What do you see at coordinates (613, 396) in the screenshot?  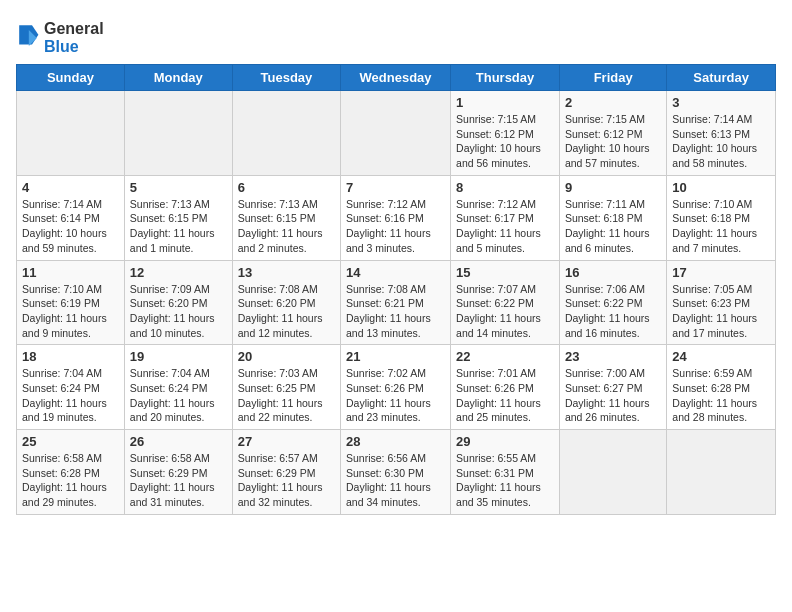 I see `day-info: Sunrise: 7:00 AMSunset: 6:27 PMDaylight:…` at bounding box center [613, 396].